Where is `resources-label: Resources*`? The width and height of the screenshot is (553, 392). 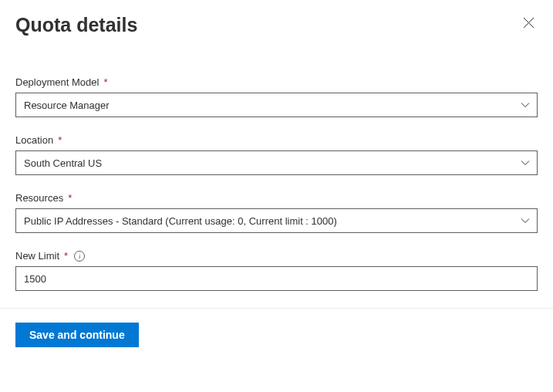 resources-label: Resources* is located at coordinates (276, 198).